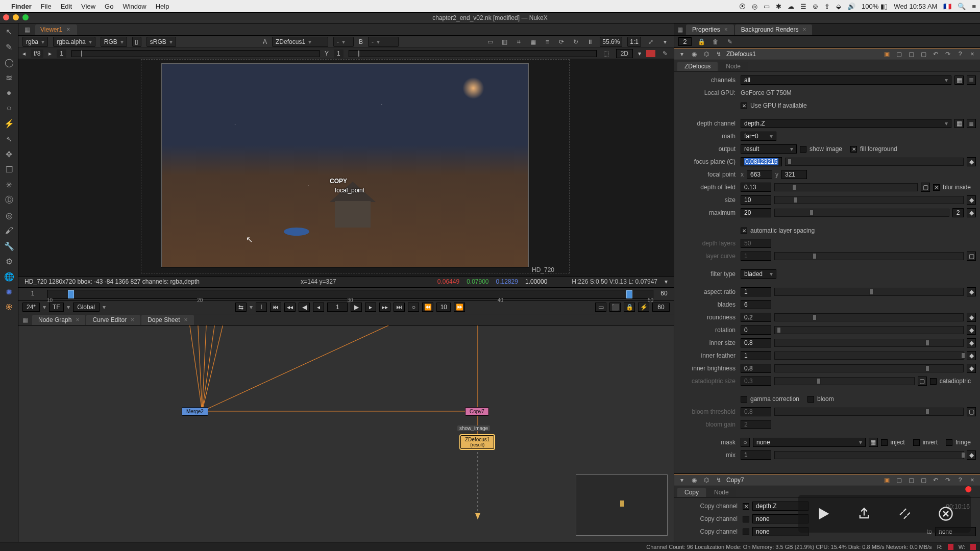  I want to click on tool-brush-icon: 🖌, so click(9, 231).